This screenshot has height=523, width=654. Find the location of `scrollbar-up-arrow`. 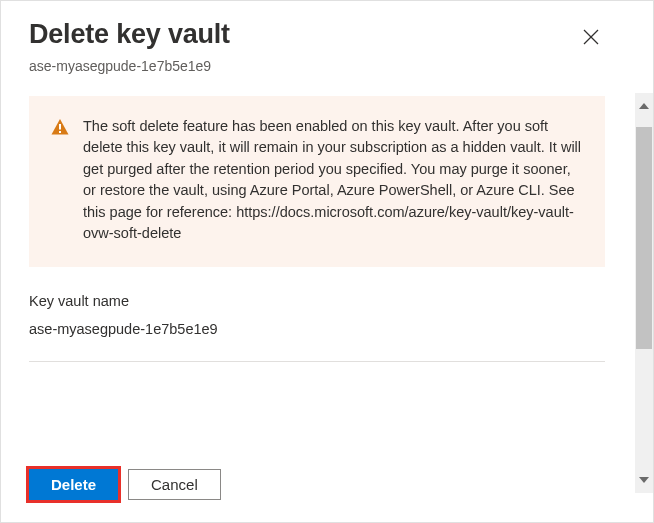

scrollbar-up-arrow is located at coordinates (644, 106).